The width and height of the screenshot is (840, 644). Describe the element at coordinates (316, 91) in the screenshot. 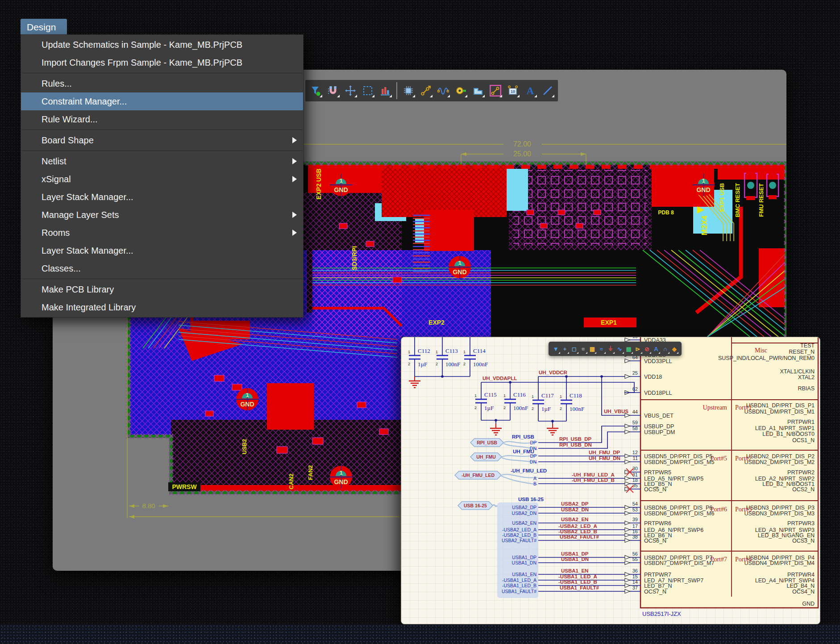

I see `filter-icon` at that location.